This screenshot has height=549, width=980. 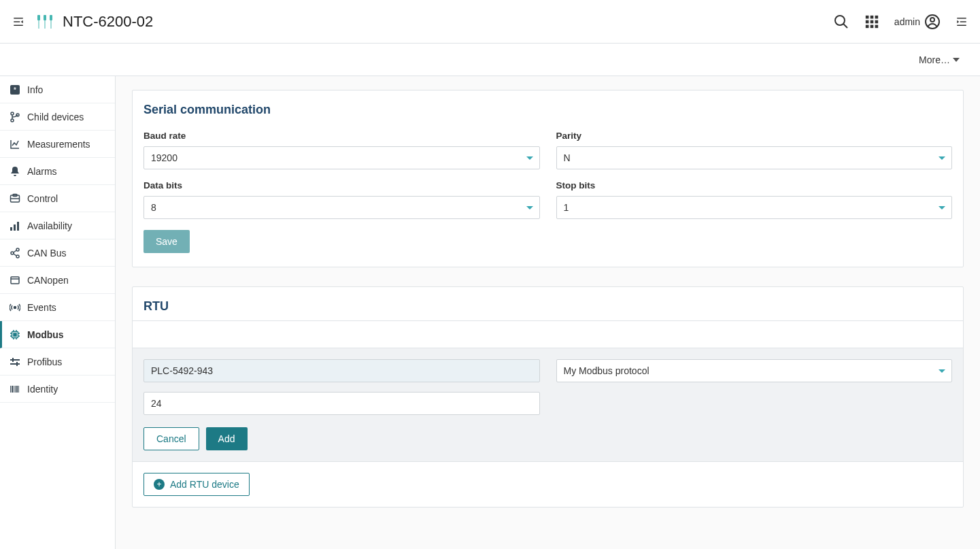 I want to click on apps-button, so click(x=872, y=22).